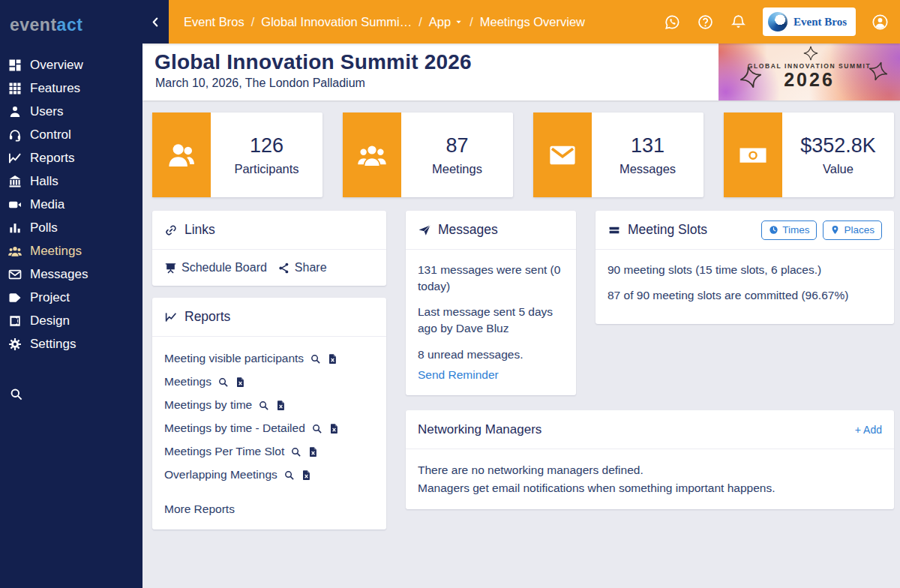 This screenshot has width=900, height=588. What do you see at coordinates (15, 112) in the screenshot?
I see `users-icon` at bounding box center [15, 112].